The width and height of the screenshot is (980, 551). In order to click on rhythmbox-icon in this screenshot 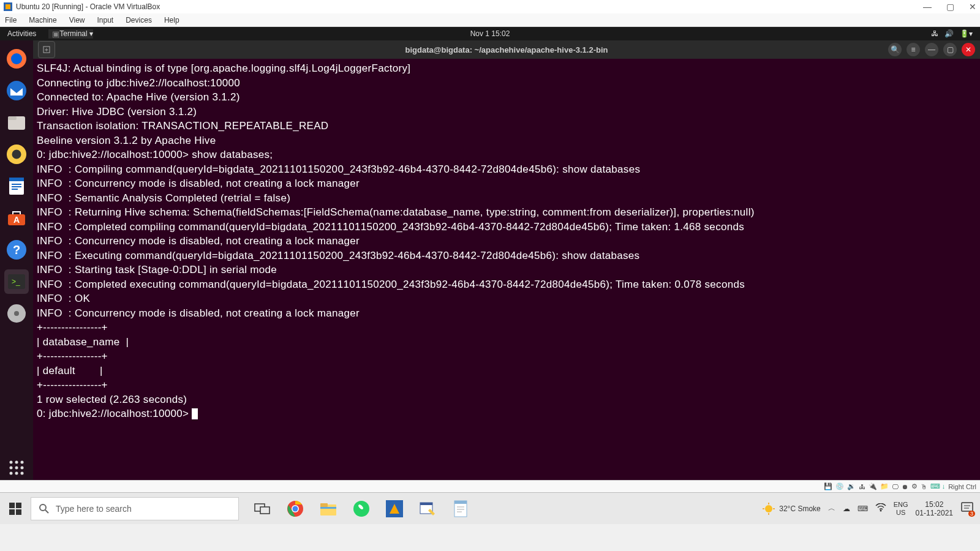, I will do `click(17, 154)`.